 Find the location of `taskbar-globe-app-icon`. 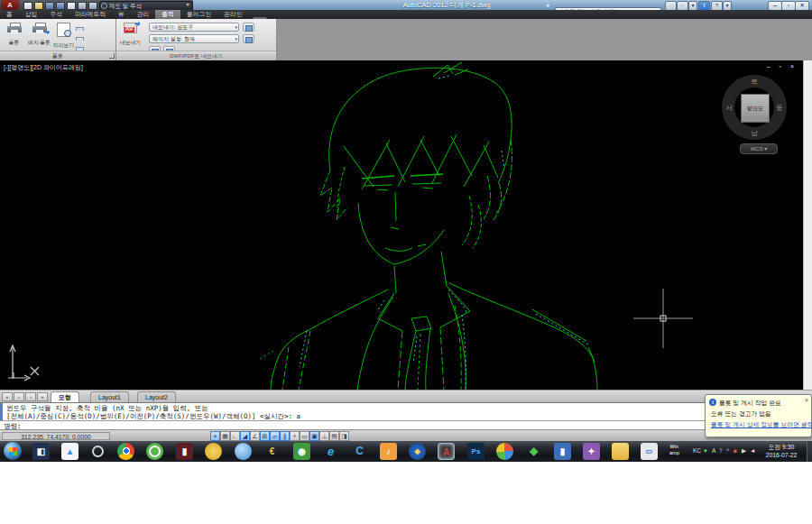

taskbar-globe-app-icon is located at coordinates (244, 451).